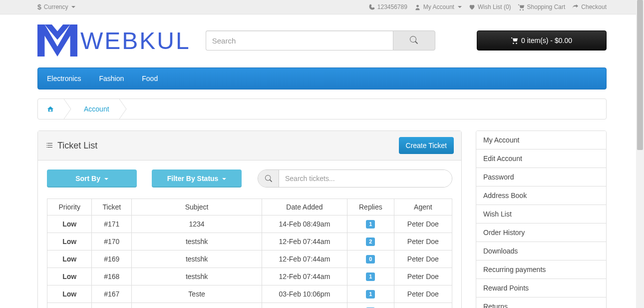 The width and height of the screenshot is (644, 308). What do you see at coordinates (197, 306) in the screenshot?
I see `cell-subject: magento theme installation` at bounding box center [197, 306].